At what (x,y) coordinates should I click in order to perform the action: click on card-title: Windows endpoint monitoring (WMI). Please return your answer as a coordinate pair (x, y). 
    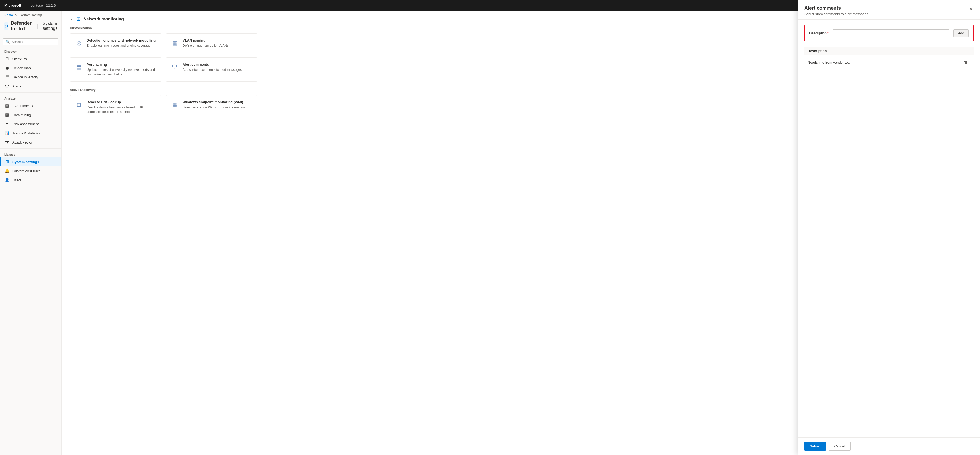
    Looking at the image, I should click on (214, 102).